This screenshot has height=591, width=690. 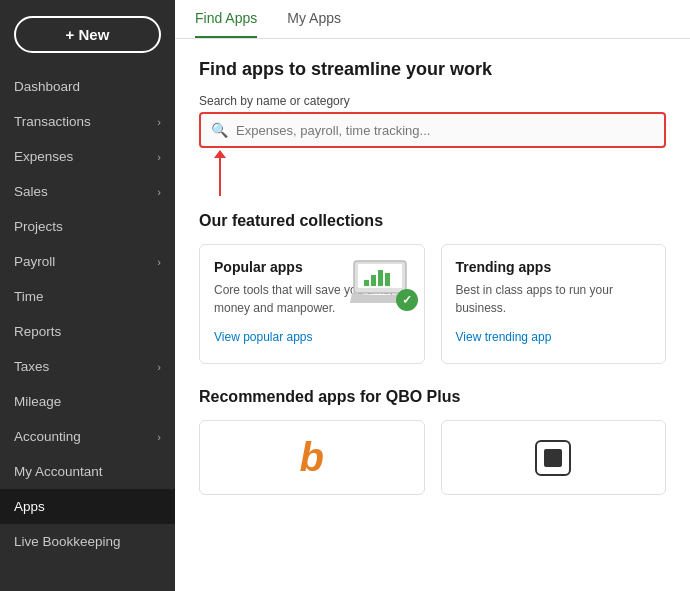 What do you see at coordinates (88, 332) in the screenshot?
I see `sidebar-item-reports: Reports` at bounding box center [88, 332].